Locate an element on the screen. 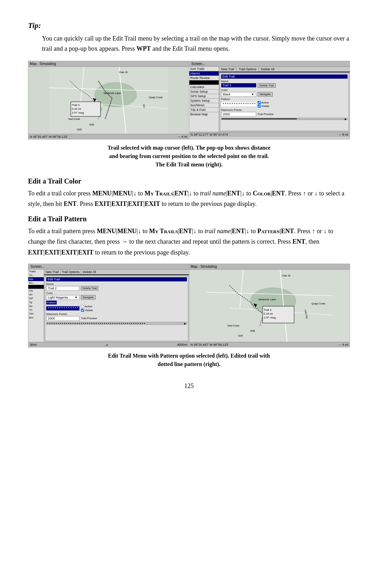 The image size is (378, 588). gps-sidebar-2: Trails Tri... Ala Ro... My Ca So GP Sy S… is located at coordinates (36, 306).